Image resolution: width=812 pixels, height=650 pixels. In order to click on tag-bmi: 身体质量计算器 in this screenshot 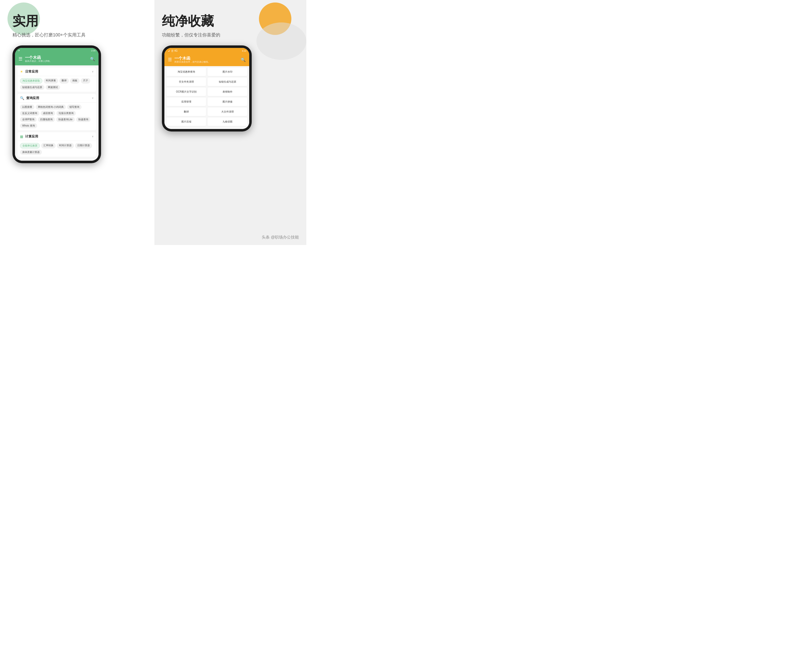, I will do `click(31, 152)`.